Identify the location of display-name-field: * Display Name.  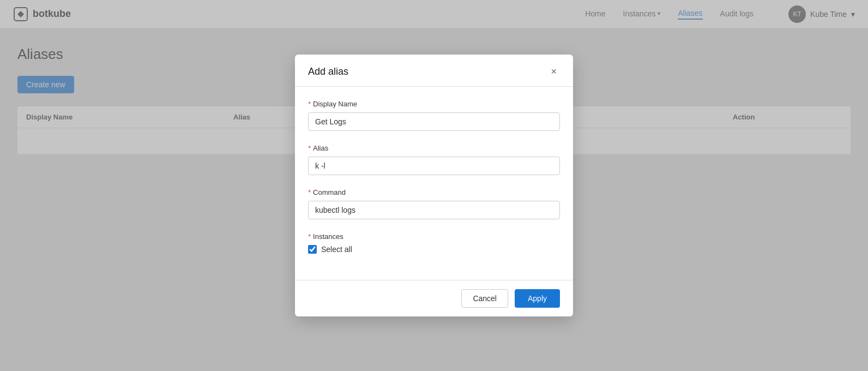
(434, 116).